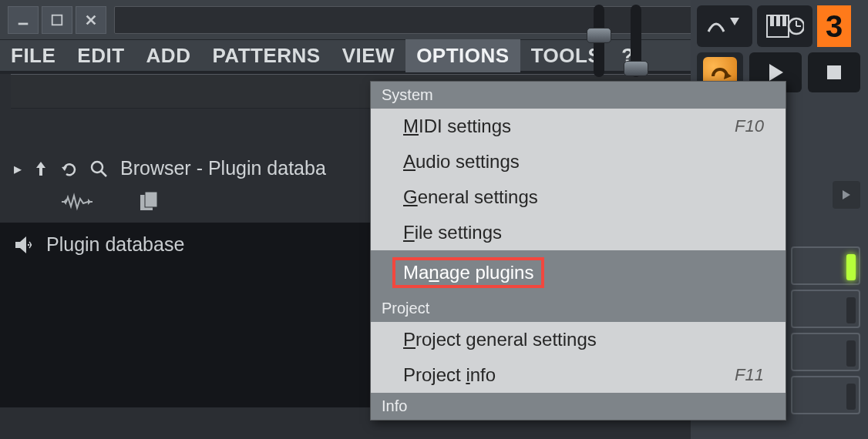 The width and height of the screenshot is (868, 439). What do you see at coordinates (749, 375) in the screenshot?
I see `shortcut-label: F11` at bounding box center [749, 375].